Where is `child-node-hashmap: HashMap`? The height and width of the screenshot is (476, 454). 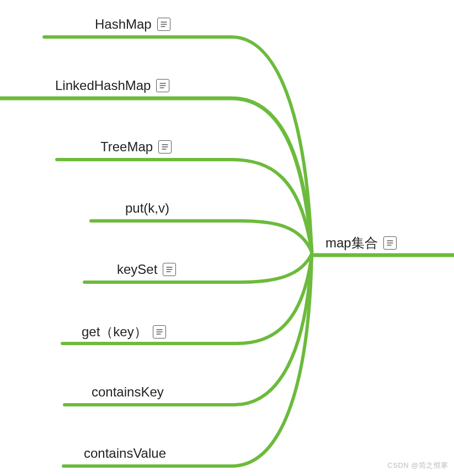 child-node-hashmap: HashMap is located at coordinates (132, 24).